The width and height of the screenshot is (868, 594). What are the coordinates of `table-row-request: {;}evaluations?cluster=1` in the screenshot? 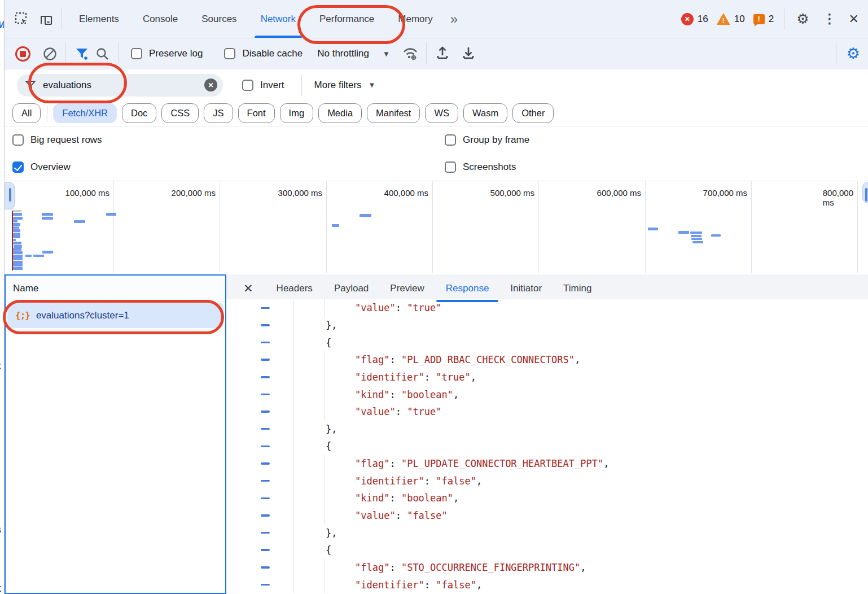 It's located at (115, 315).